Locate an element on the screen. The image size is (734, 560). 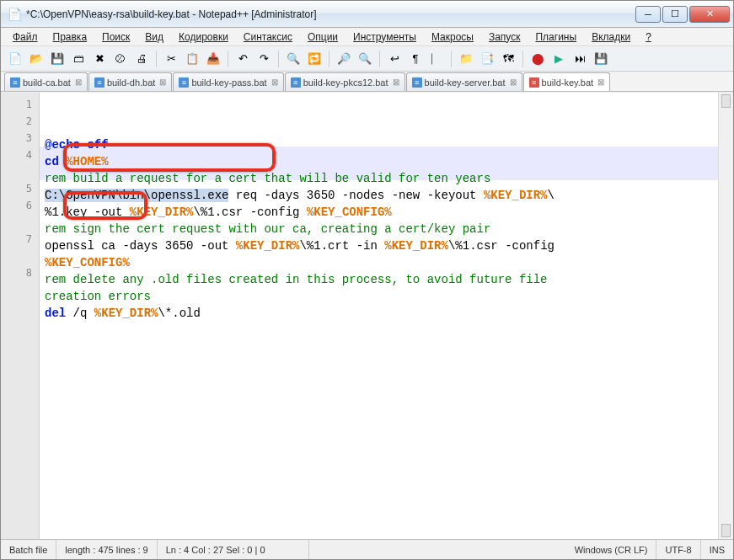
zoom-out-button: 🔍 is located at coordinates (365, 59).